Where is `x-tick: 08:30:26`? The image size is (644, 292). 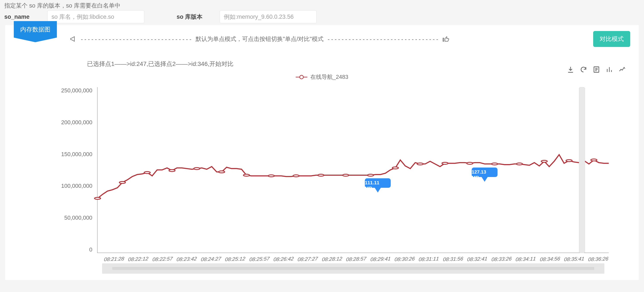
x-tick: 08:30:26 is located at coordinates (404, 259).